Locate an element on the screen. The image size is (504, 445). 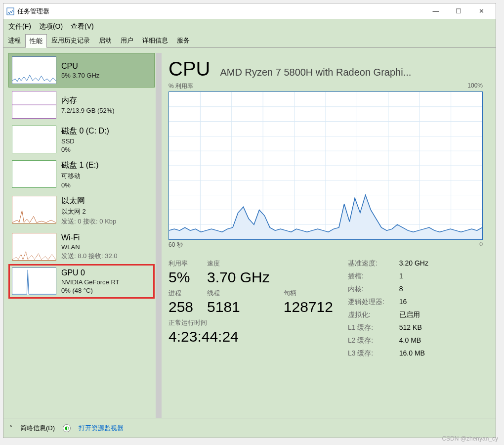
util-value: 5% is located at coordinates (181, 277).